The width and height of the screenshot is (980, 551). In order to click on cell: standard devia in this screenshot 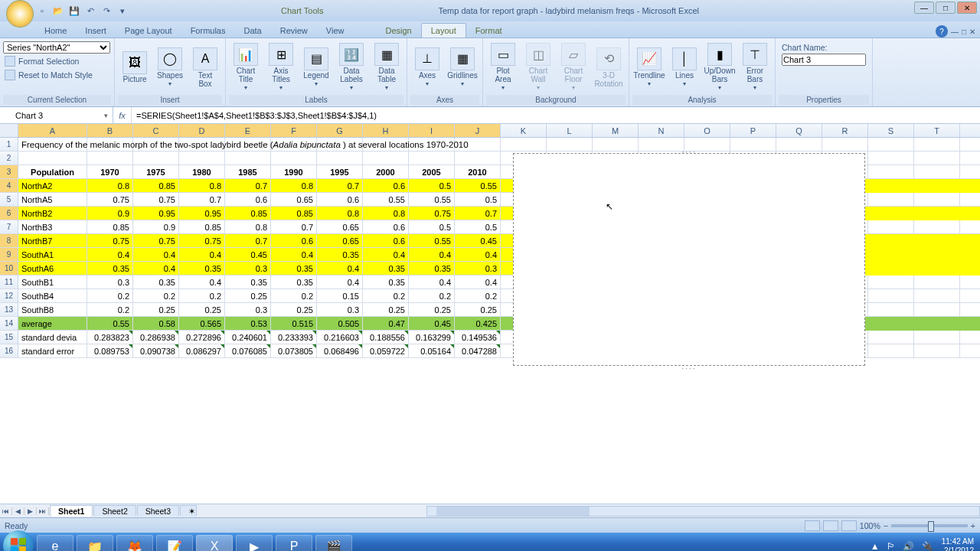, I will do `click(53, 337)`.